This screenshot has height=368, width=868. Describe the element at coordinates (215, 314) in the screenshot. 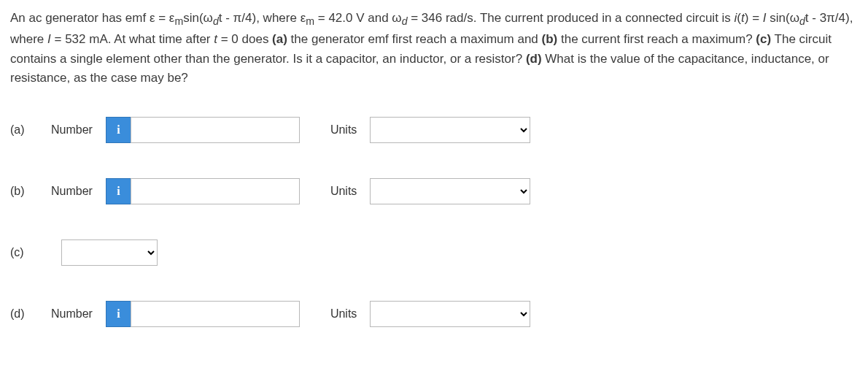

I see `number-input-d` at that location.